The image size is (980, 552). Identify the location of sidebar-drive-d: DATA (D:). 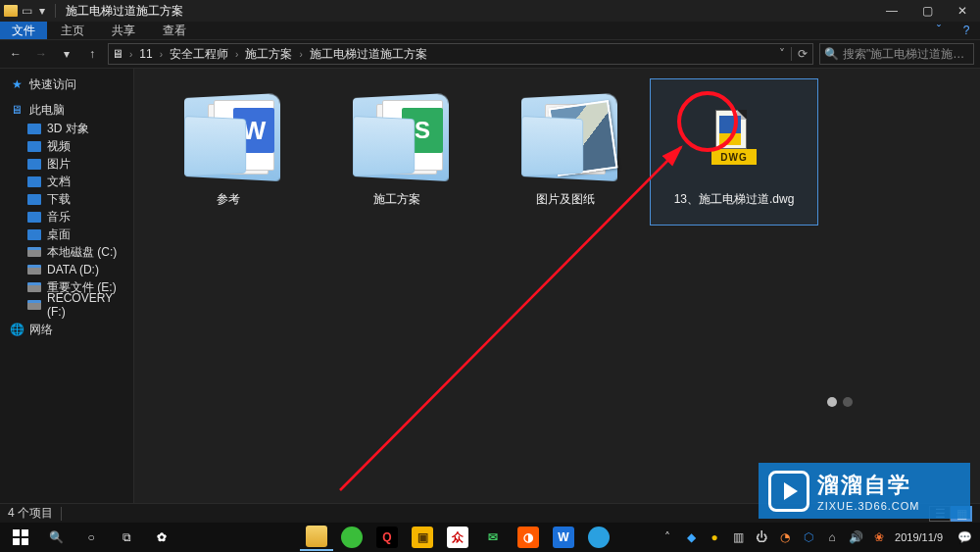
(67, 270).